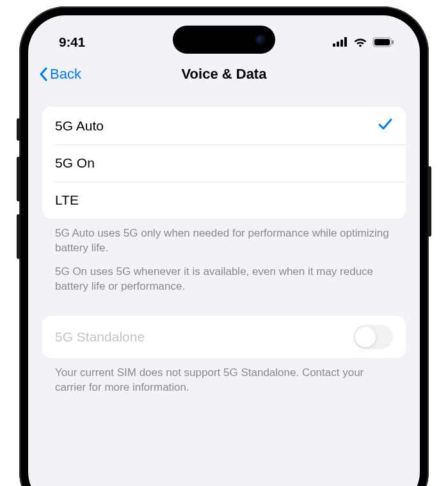  What do you see at coordinates (385, 125) in the screenshot?
I see `checkmark-icon` at bounding box center [385, 125].